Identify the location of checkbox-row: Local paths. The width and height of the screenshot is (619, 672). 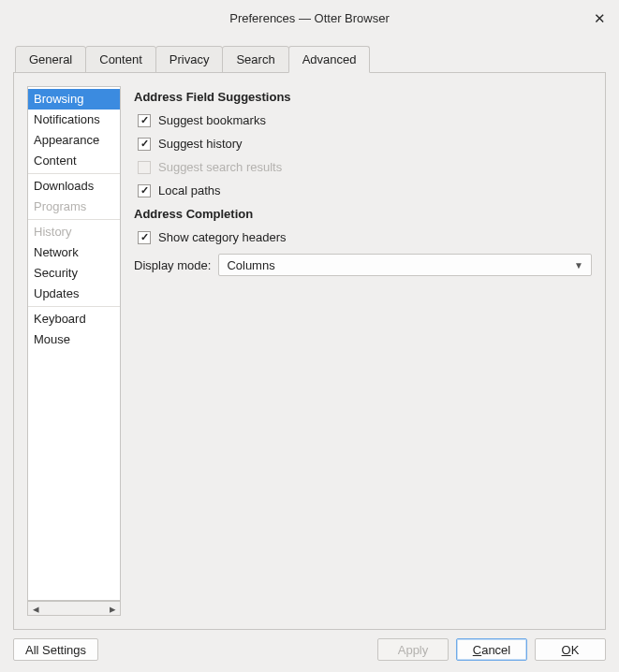
(365, 191).